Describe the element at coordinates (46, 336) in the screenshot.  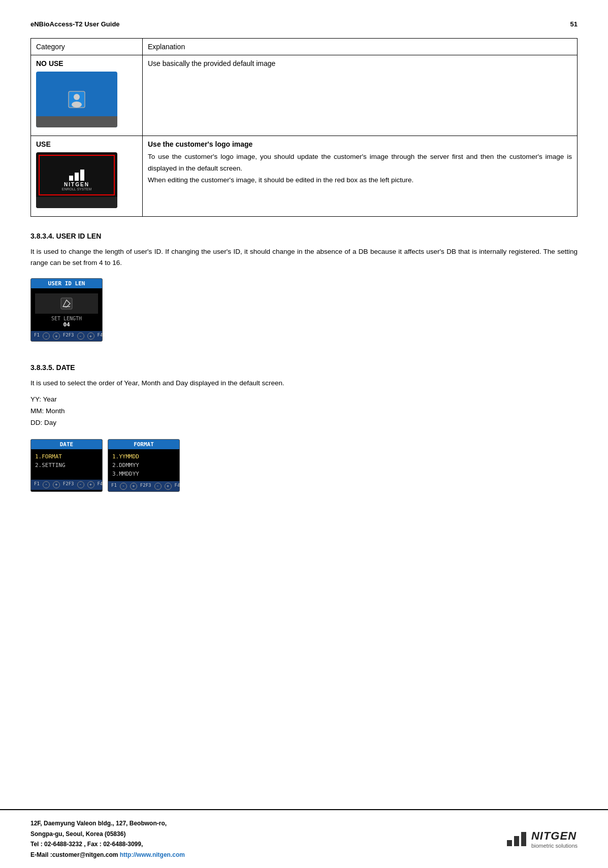
I see `minus-btn-1: -` at that location.